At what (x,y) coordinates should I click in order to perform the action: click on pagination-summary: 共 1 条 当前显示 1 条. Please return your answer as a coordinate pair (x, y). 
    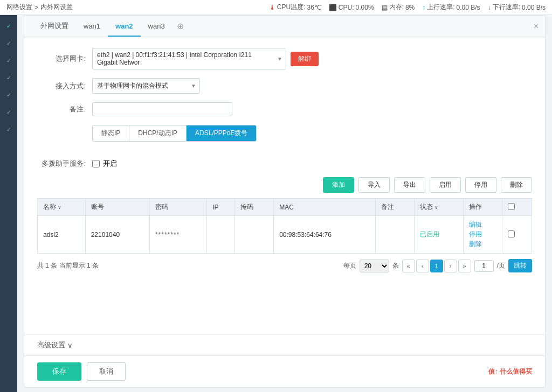
    Looking at the image, I should click on (68, 266).